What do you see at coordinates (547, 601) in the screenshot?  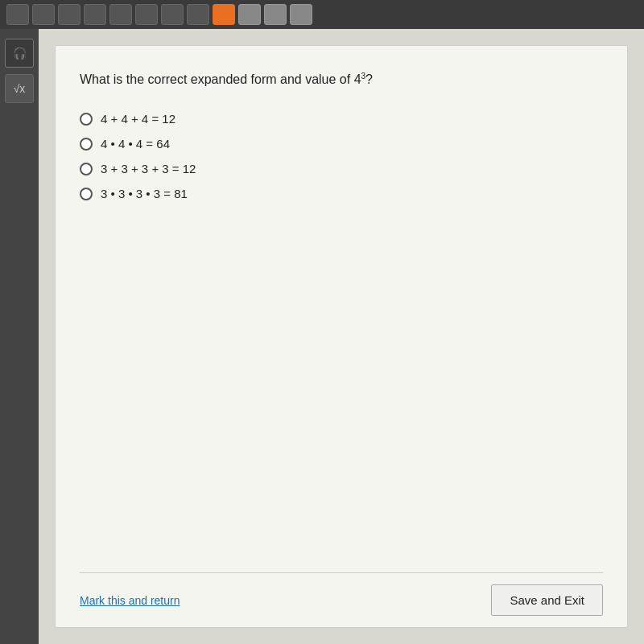 I see `save-and-exit-button: Save and Exit` at bounding box center [547, 601].